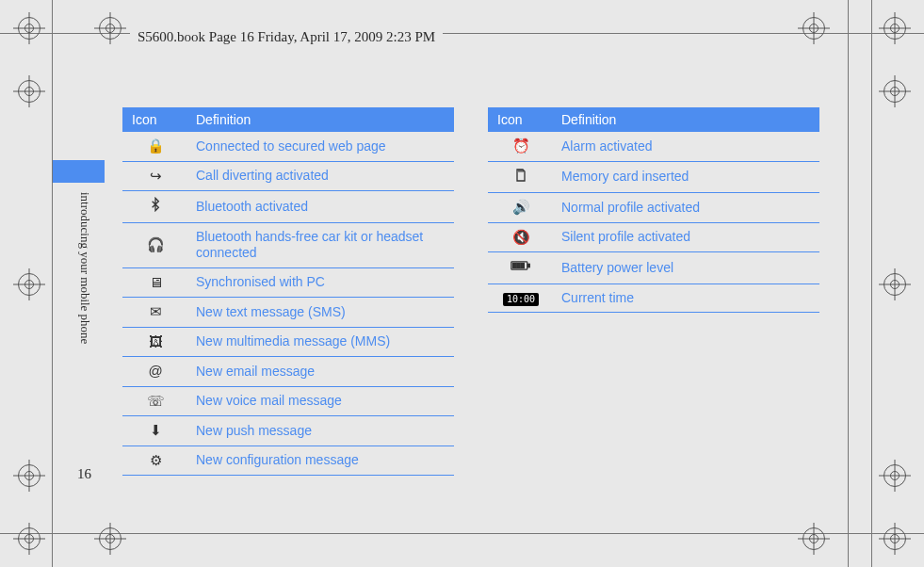  I want to click on email-icon: @, so click(154, 372).